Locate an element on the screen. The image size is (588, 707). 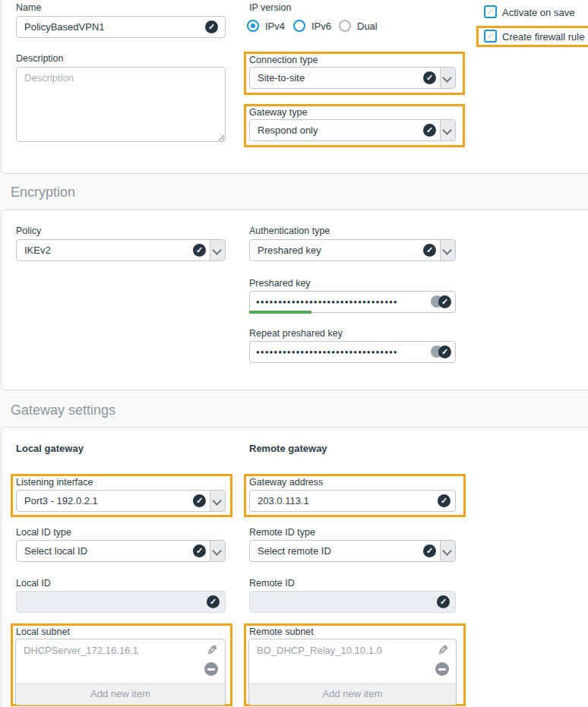
password-strength-bar is located at coordinates (280, 312).